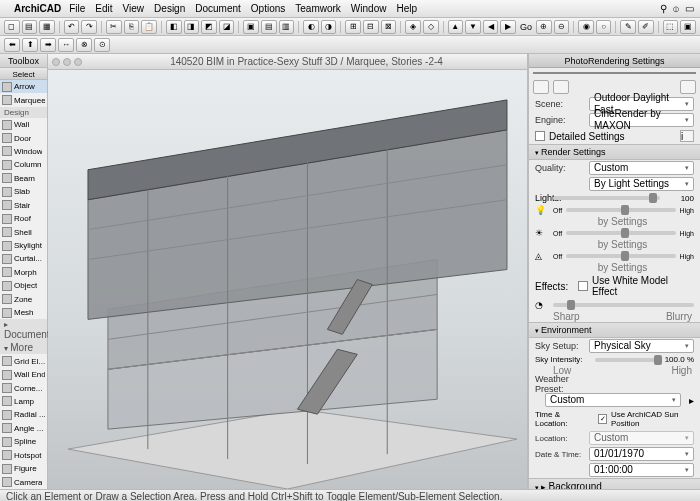 This screenshot has width=700, height=501. I want to click on engine-select: CineRender by MAXON, so click(642, 120).